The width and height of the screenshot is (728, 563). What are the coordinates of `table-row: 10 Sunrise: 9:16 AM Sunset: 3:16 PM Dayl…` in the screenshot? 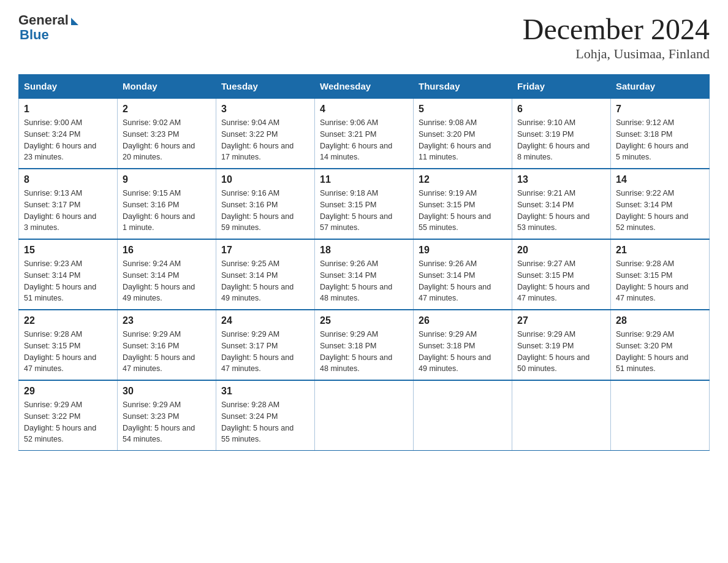 It's located at (266, 204).